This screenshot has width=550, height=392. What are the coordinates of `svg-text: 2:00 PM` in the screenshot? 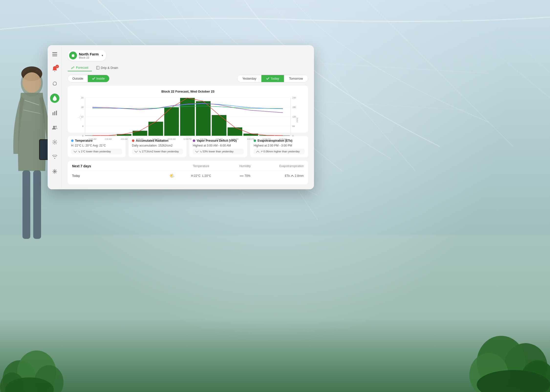 It's located at (203, 139).